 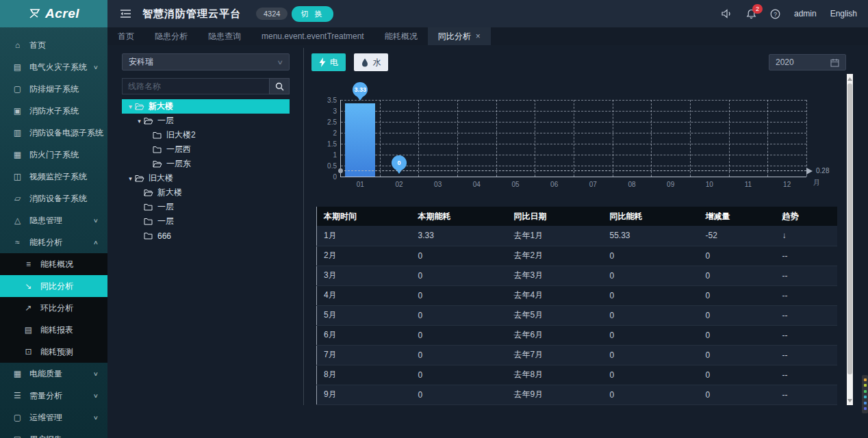 What do you see at coordinates (399, 163) in the screenshot?
I see `data-point-label: 0` at bounding box center [399, 163].